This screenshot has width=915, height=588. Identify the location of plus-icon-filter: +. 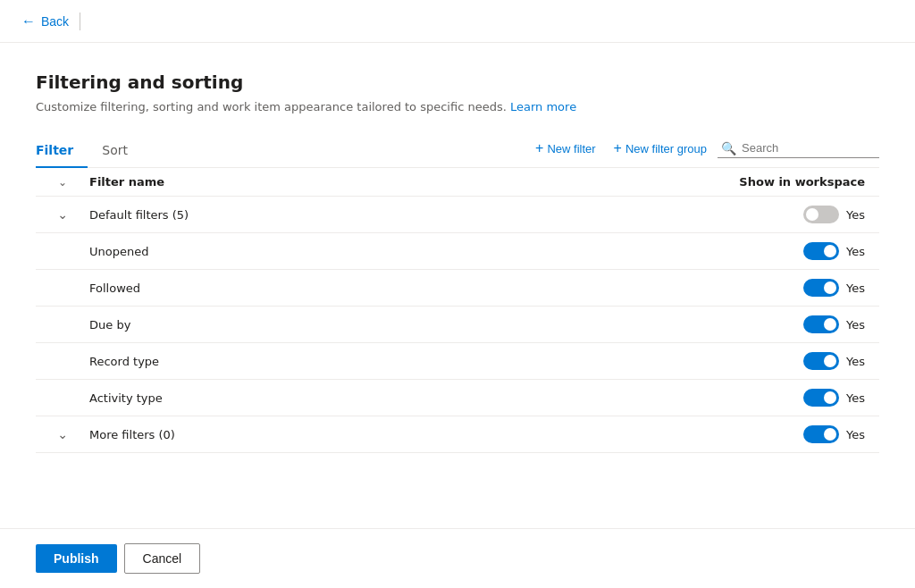
(540, 148).